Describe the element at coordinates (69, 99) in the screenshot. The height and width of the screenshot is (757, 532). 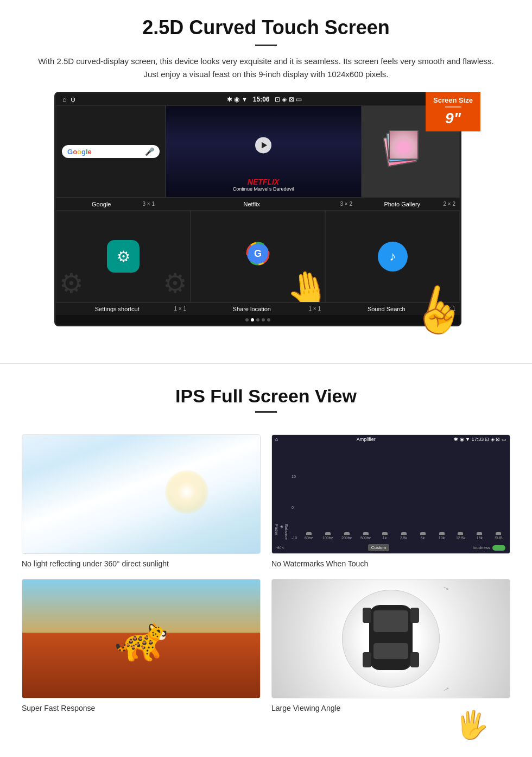
I see `status-bar-left: ⌂ ψ` at that location.